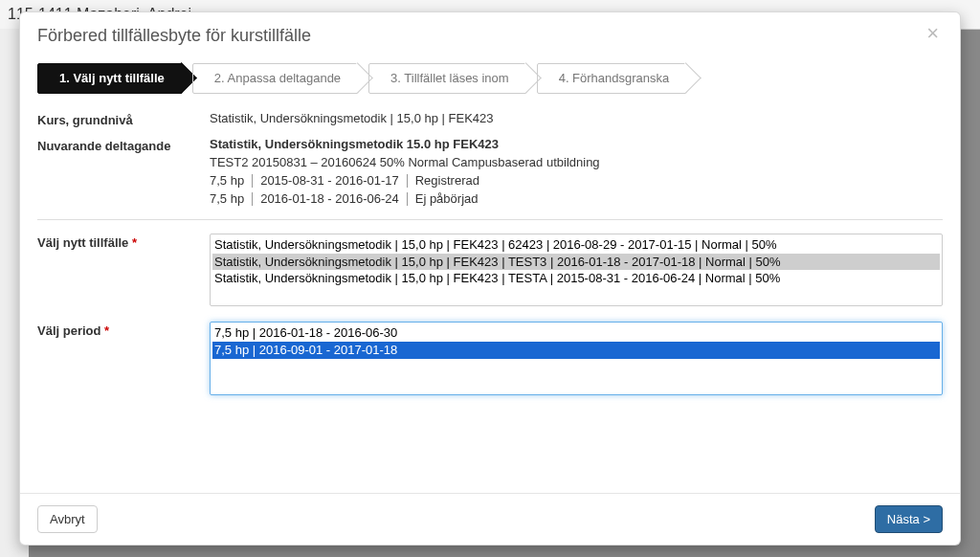  What do you see at coordinates (576, 163) in the screenshot?
I see `current-sub: TEST2 20150831 – 20160624 50% Normal Cam…` at bounding box center [576, 163].